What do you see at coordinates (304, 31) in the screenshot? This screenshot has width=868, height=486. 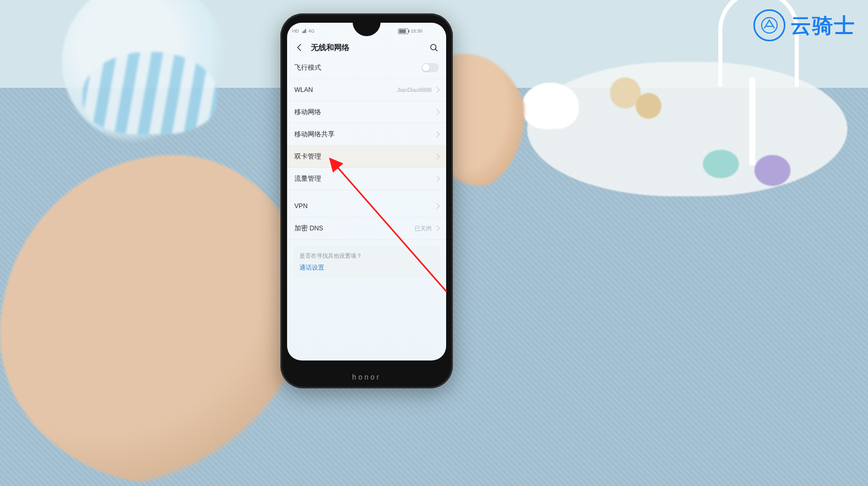 I see `signal-icon` at bounding box center [304, 31].